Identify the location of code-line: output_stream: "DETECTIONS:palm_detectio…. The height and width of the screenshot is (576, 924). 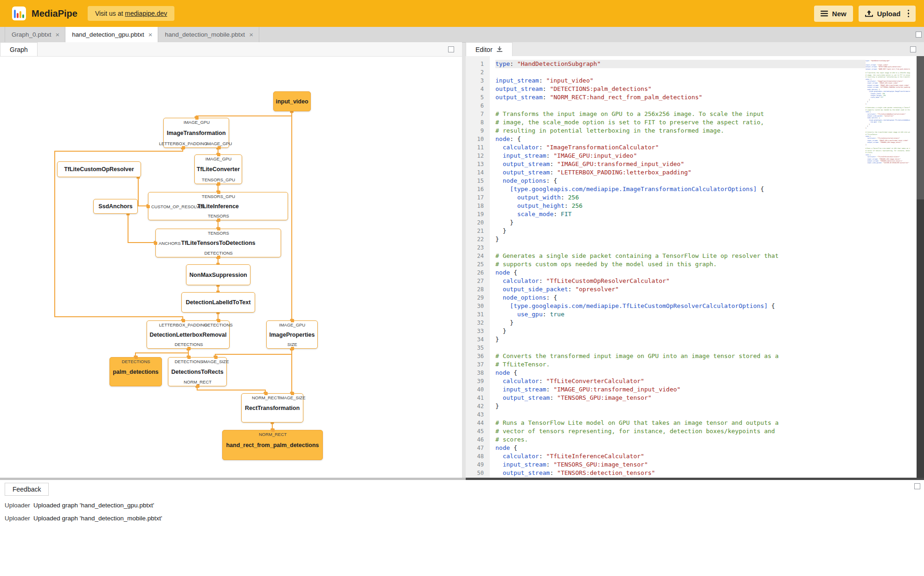
(680, 89).